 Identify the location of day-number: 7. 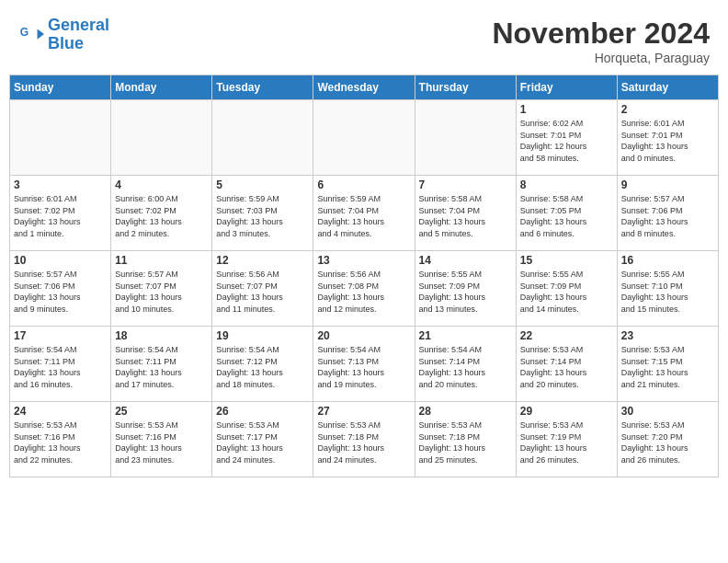
(465, 185).